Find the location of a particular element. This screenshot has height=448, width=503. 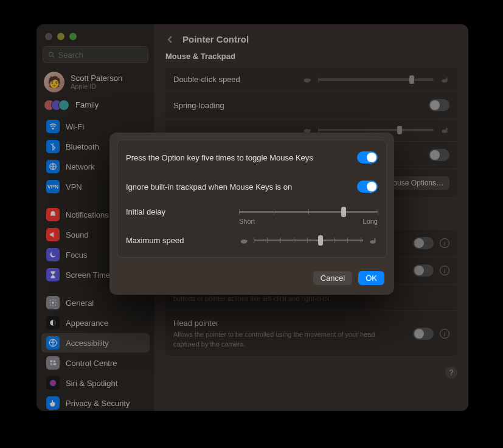

sidebar-item-label: General is located at coordinates (80, 303).